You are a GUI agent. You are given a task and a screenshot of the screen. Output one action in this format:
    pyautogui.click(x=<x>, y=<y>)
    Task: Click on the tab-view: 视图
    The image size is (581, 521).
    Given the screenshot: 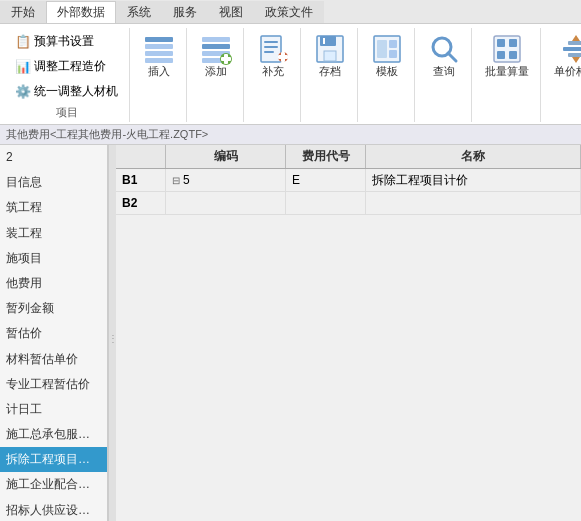 What is the action you would take?
    pyautogui.click(x=231, y=12)
    